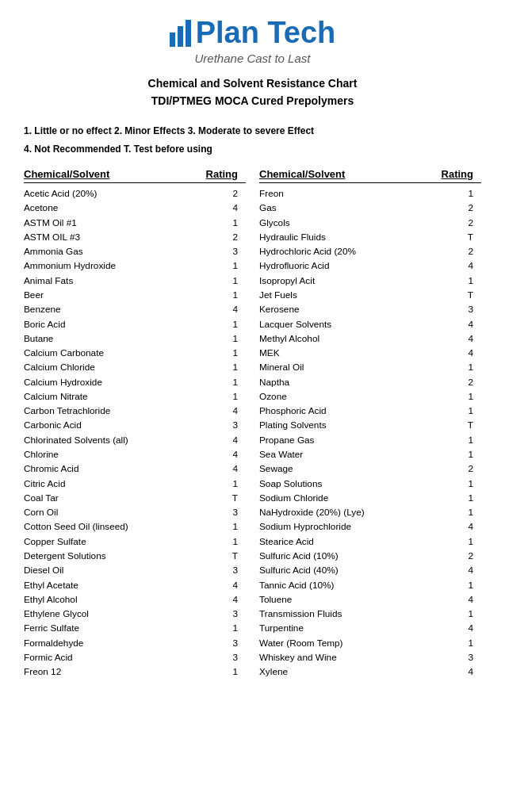  I want to click on table-row: Formic Acid 3, so click(135, 657).